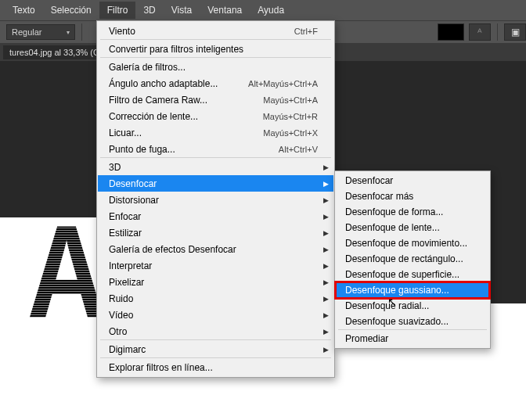  What do you see at coordinates (182, 10) in the screenshot?
I see `menubar-item-label: Vista` at bounding box center [182, 10].